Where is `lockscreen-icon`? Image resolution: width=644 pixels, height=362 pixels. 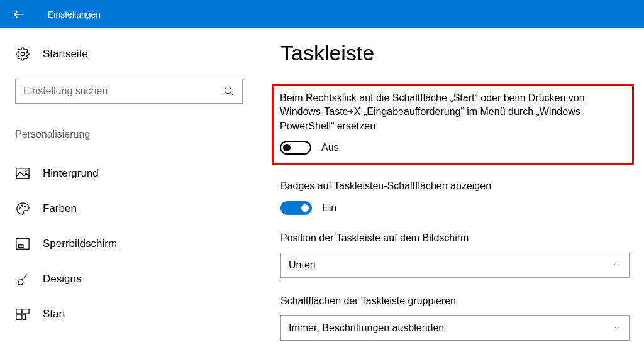
lockscreen-icon is located at coordinates (23, 244).